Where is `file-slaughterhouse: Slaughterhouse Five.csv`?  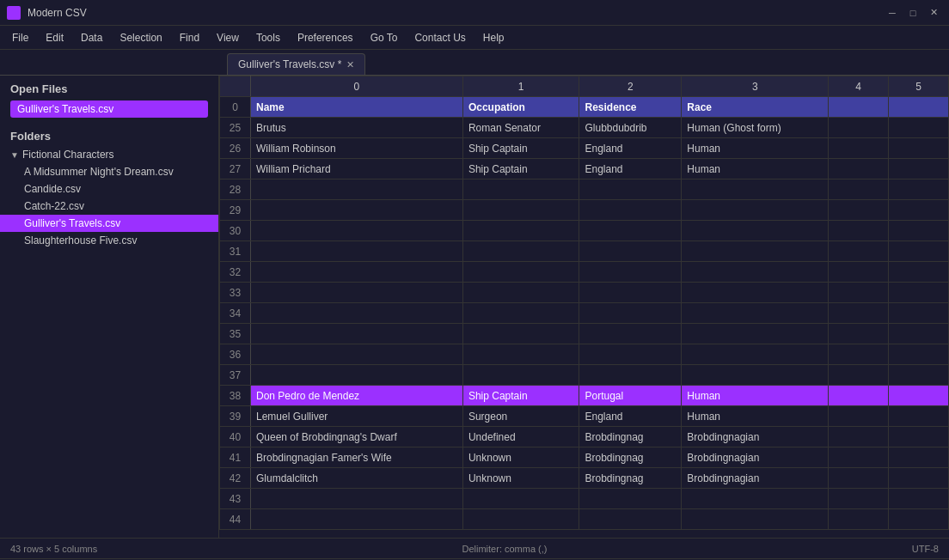
file-slaughterhouse: Slaughterhouse Five.csv is located at coordinates (109, 240).